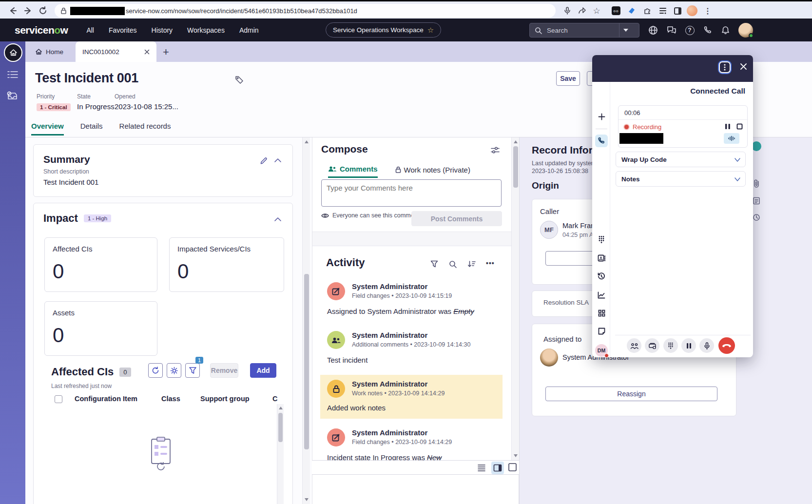  I want to click on extension-dark-icon: oo, so click(616, 11).